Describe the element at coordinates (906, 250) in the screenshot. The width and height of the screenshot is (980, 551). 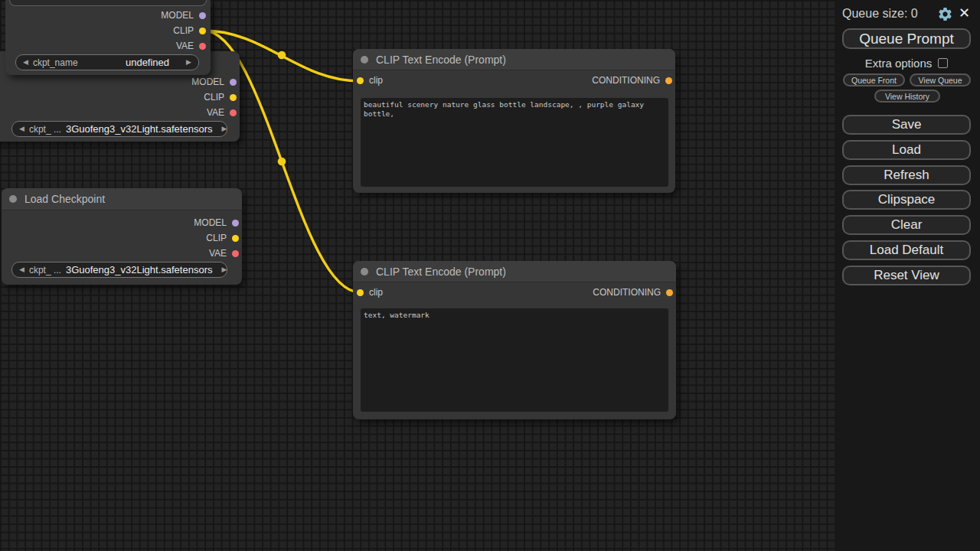
I see `load-default-button: Load Default` at that location.